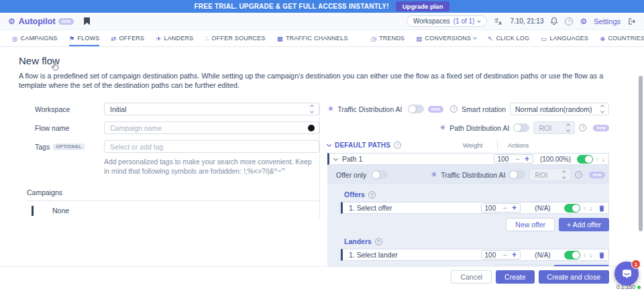  Describe the element at coordinates (468, 145) in the screenshot. I see `default-paths-header: DEFAULT PATHS Weight Actions` at that location.